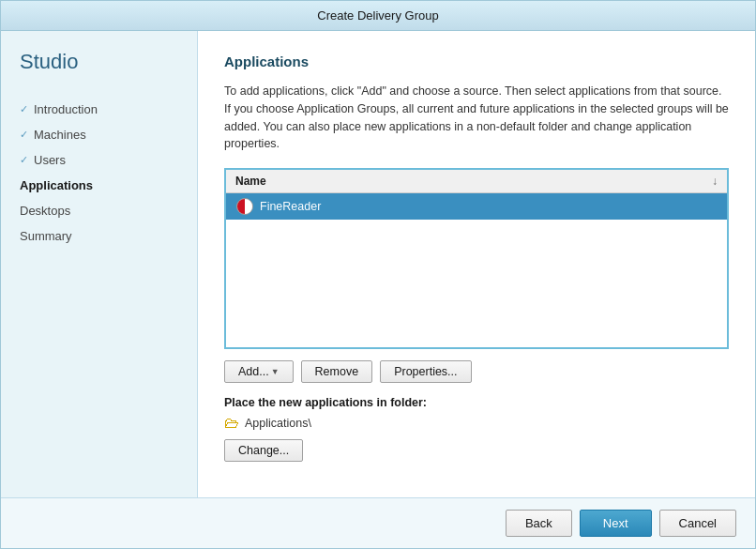  I want to click on sidebar-label-desktops: Desktops, so click(45, 210).